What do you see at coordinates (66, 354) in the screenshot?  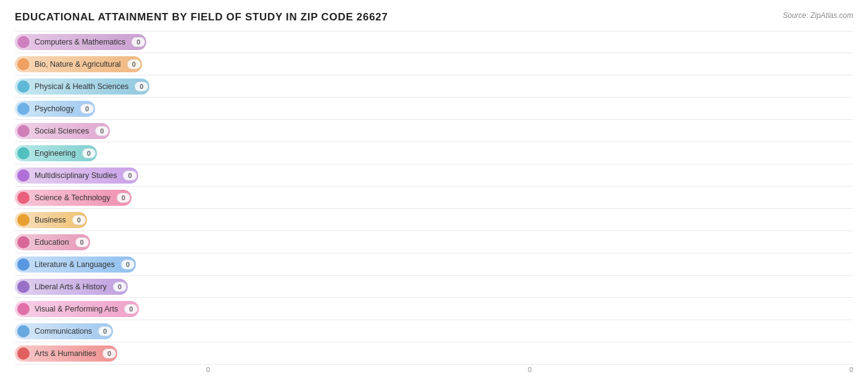 I see `bar-pill: Arts & Humanities 0` at bounding box center [66, 354].